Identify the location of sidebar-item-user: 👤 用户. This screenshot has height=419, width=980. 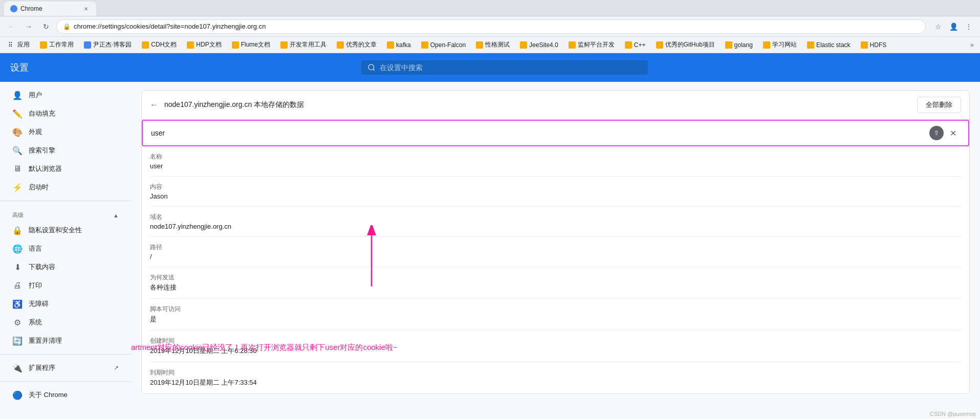
(63, 95).